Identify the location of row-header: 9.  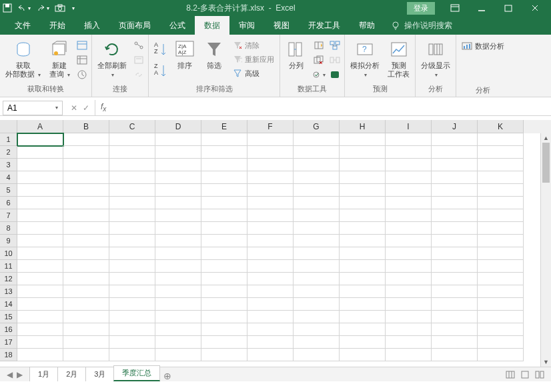
(9, 241).